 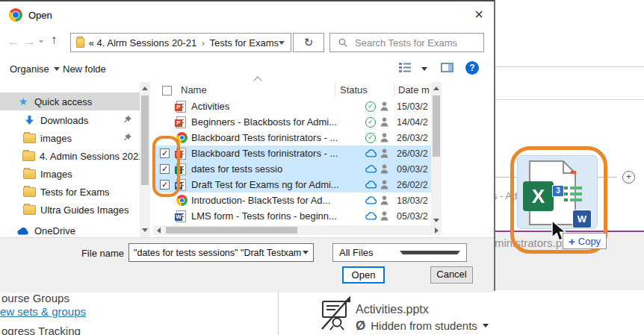 I want to click on help-icon: ?, so click(x=472, y=68).